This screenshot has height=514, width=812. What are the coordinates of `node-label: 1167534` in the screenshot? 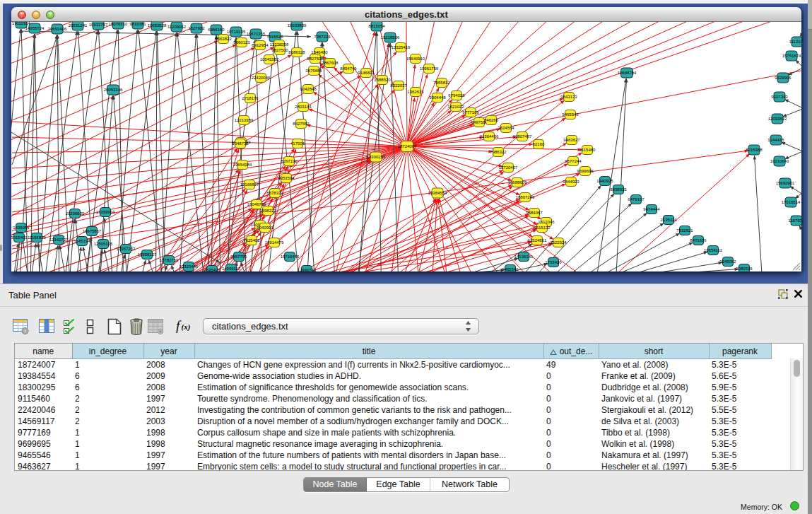 It's located at (795, 221).